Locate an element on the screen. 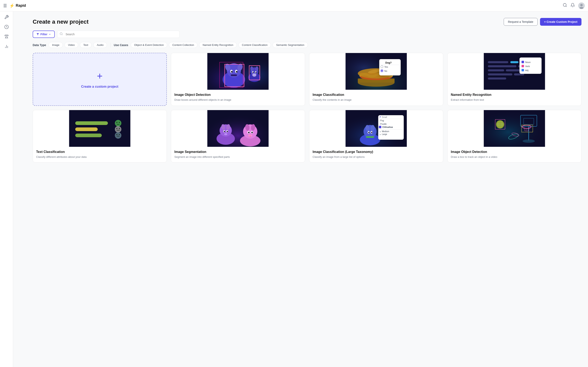 This screenshot has height=367, width=588. filter-tag-video: Video is located at coordinates (71, 45).